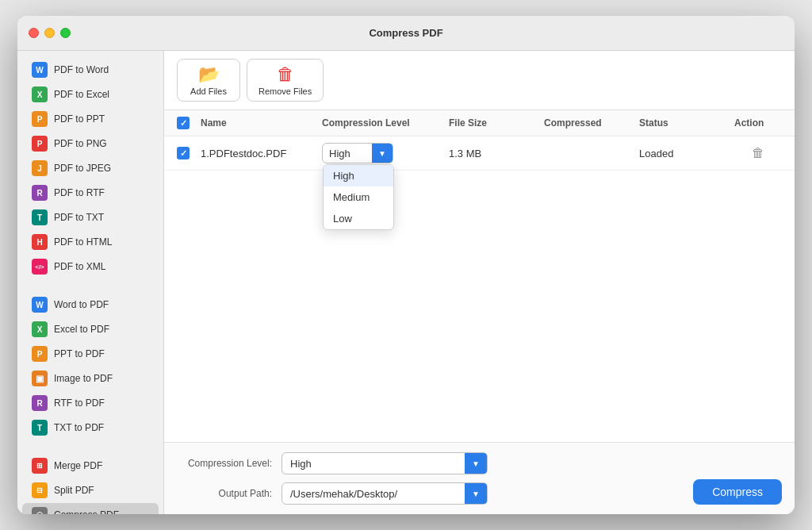 The width and height of the screenshot is (812, 530). What do you see at coordinates (382, 153) in the screenshot?
I see `compression-arrow-icon: ▼` at bounding box center [382, 153].